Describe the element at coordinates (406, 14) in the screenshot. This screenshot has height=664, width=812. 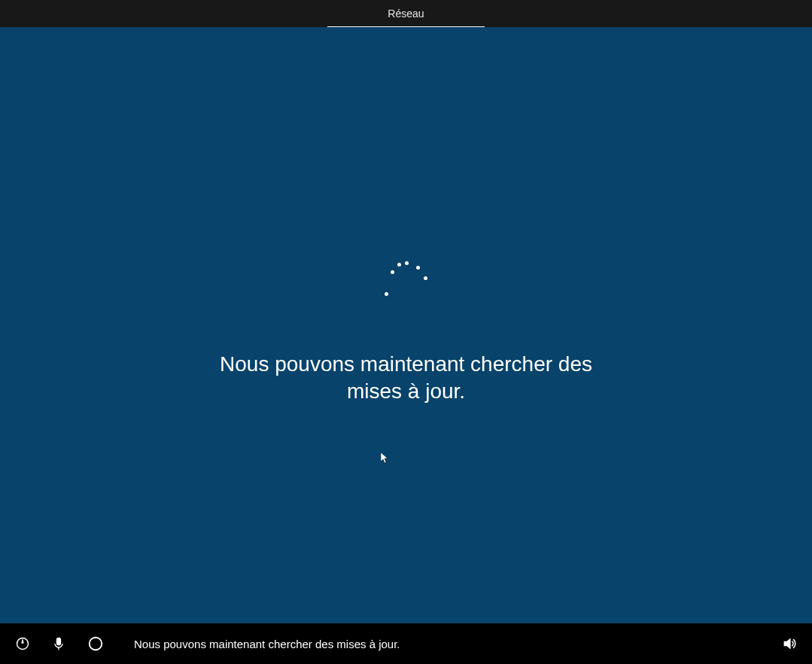
I see `setup-header: Réseau` at that location.